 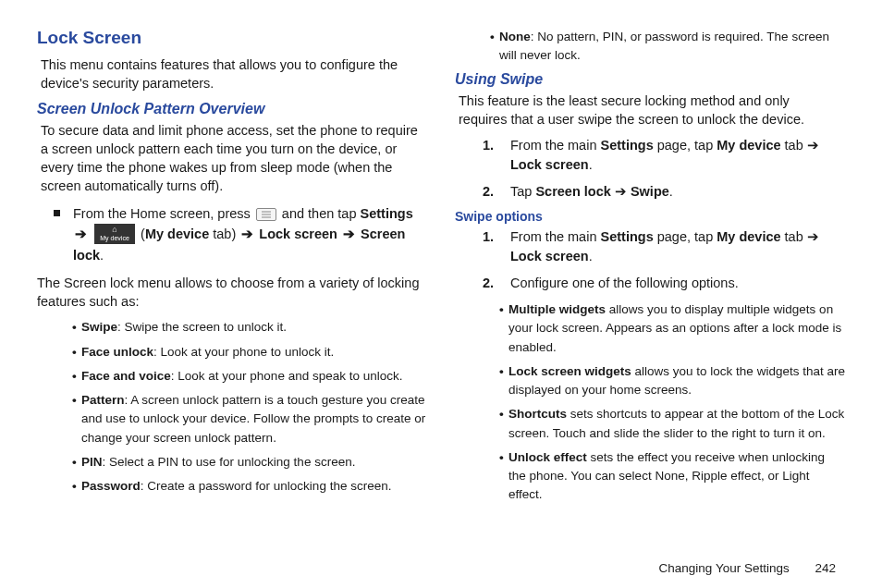 I want to click on option-name: Multiple widgets, so click(x=557, y=309).